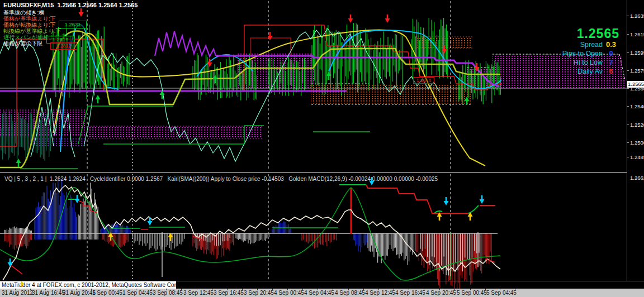 This screenshot has height=297, width=644. What do you see at coordinates (289, 293) in the screenshot?
I see `time-axis-label: 4 Sep 00:45` at bounding box center [289, 293].